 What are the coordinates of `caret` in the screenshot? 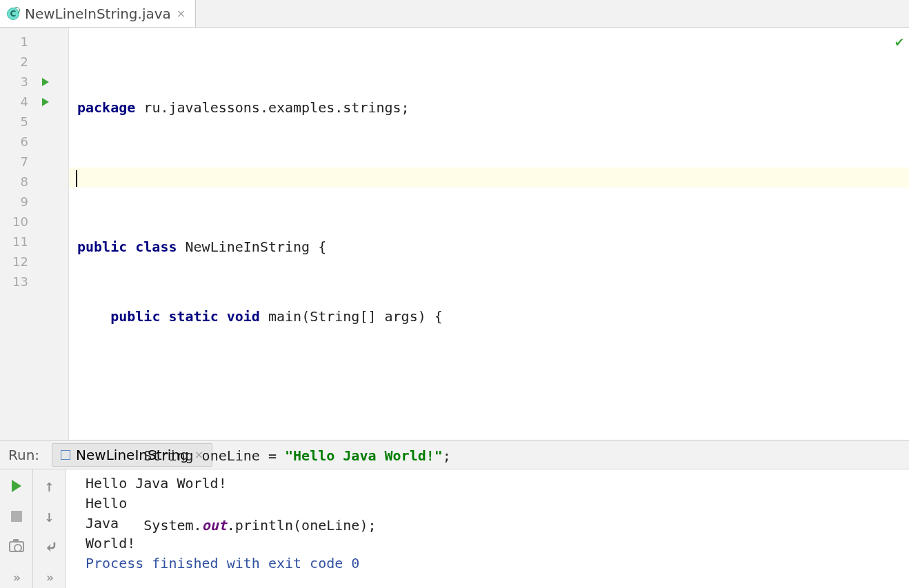 It's located at (77, 179).